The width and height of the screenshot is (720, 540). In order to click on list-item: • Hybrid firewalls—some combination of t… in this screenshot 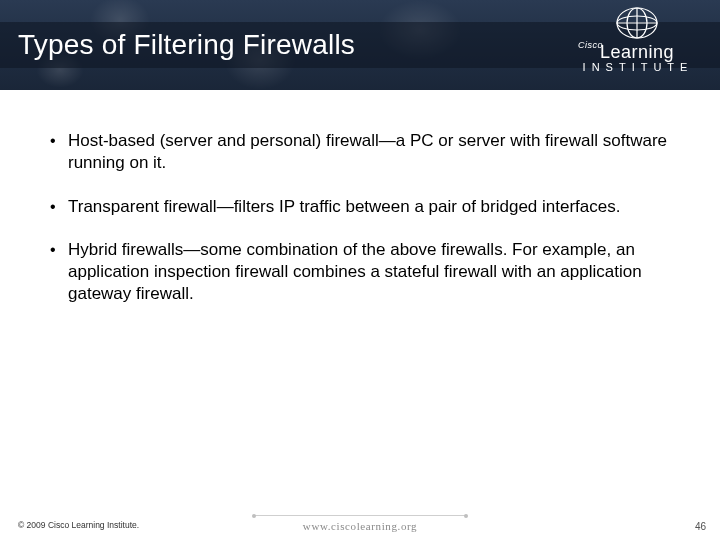, I will do `click(360, 272)`.